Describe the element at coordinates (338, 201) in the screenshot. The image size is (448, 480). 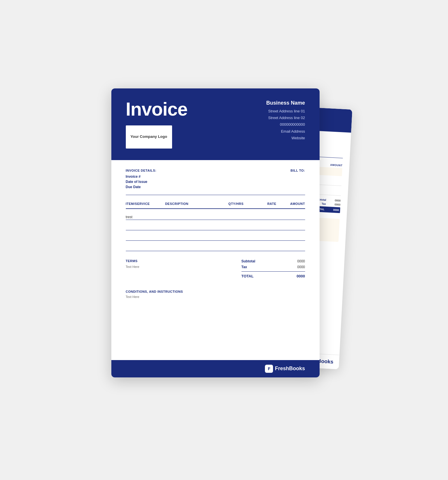
I see `back-subtotal-value: 0000` at that location.